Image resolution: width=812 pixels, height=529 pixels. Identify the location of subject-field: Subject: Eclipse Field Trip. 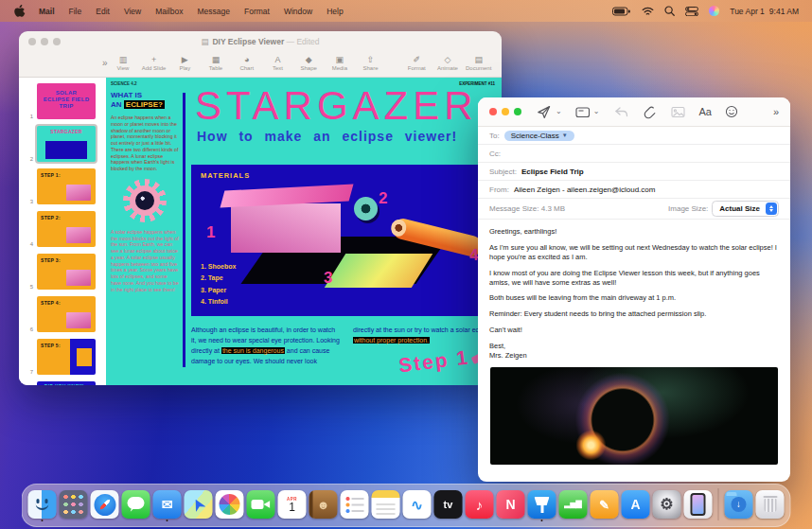
(634, 172).